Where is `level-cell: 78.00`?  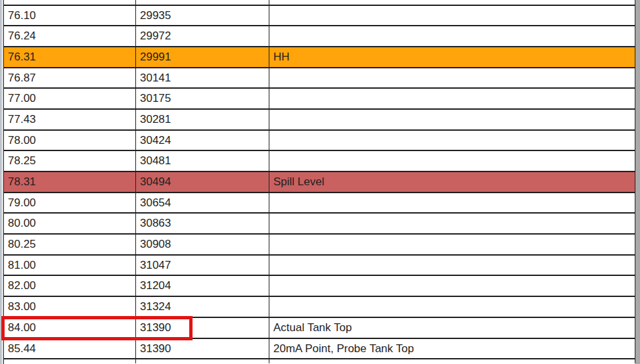 level-cell: 78.00 is located at coordinates (70, 141).